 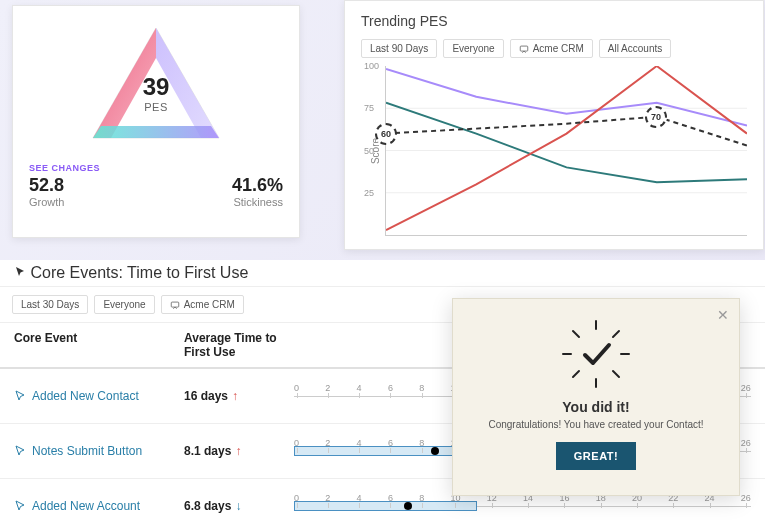 What do you see at coordinates (369, 193) in the screenshot?
I see `y-tick: 25` at bounding box center [369, 193].